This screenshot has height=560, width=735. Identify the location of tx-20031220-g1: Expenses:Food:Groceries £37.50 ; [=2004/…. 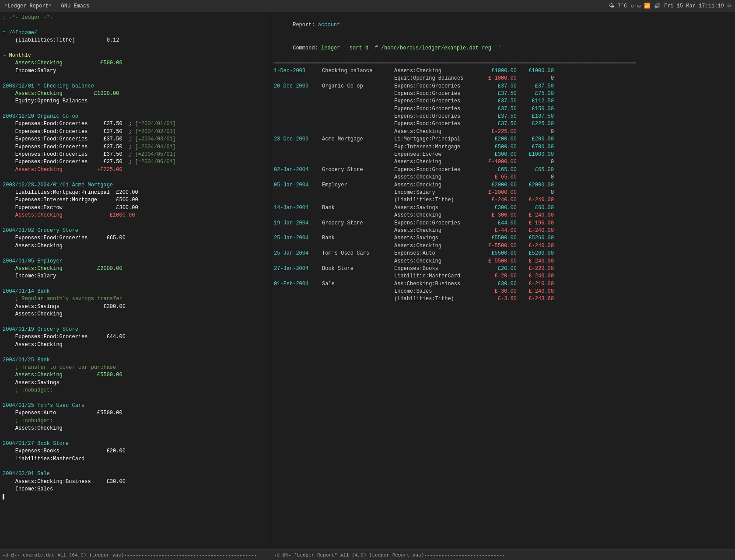
(136, 124).